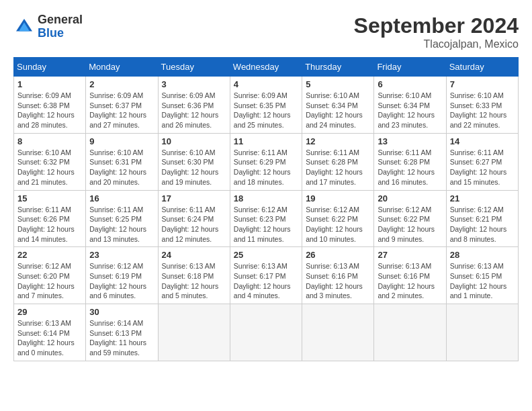 This screenshot has width=532, height=411. I want to click on day-info: Sunrise: 6:09 AM Sunset: 6:35 PM Dayligh…, so click(266, 110).